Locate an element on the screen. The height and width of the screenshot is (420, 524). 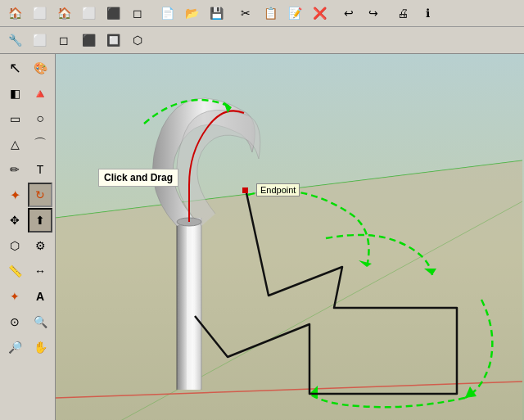
tb-shape2-btn: ◻ is located at coordinates (138, 13).